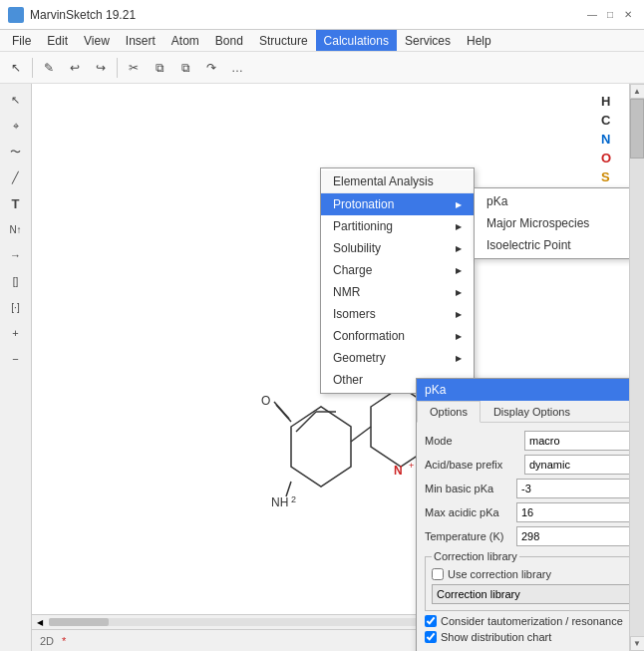 Image resolution: width=644 pixels, height=651 pixels. I want to click on c-indicator: C, so click(606, 120).